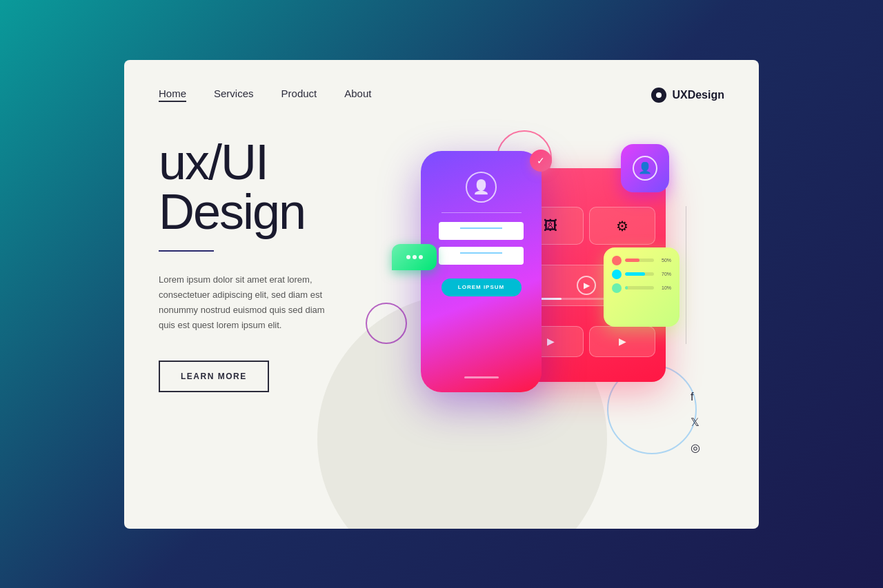  Describe the element at coordinates (482, 187) in the screenshot. I see `phone-user-icon` at that location.